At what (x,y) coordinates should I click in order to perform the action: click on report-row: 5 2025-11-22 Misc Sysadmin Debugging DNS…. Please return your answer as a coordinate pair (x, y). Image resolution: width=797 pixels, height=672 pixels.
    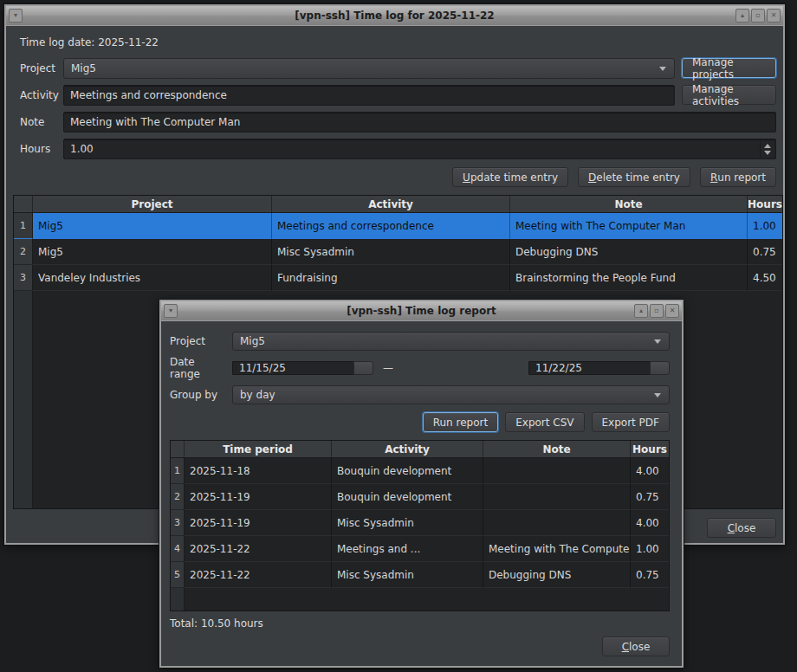
    Looking at the image, I should click on (419, 575).